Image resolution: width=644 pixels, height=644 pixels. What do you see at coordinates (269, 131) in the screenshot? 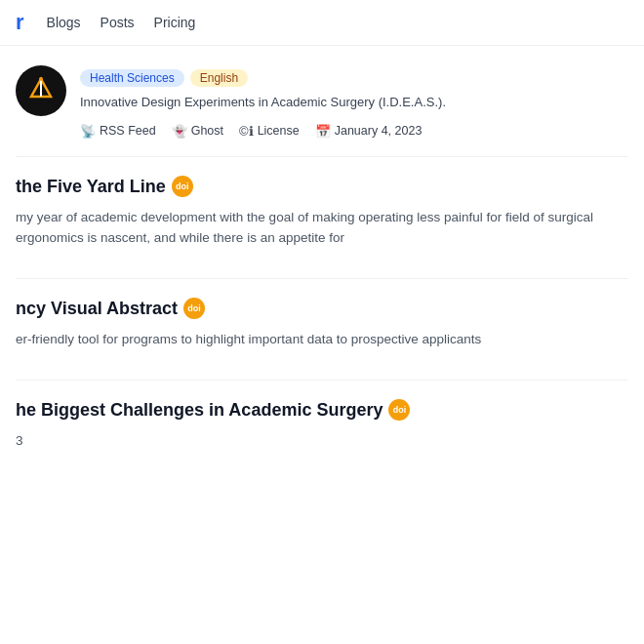
I see `license-link: ©ℹ License` at bounding box center [269, 131].